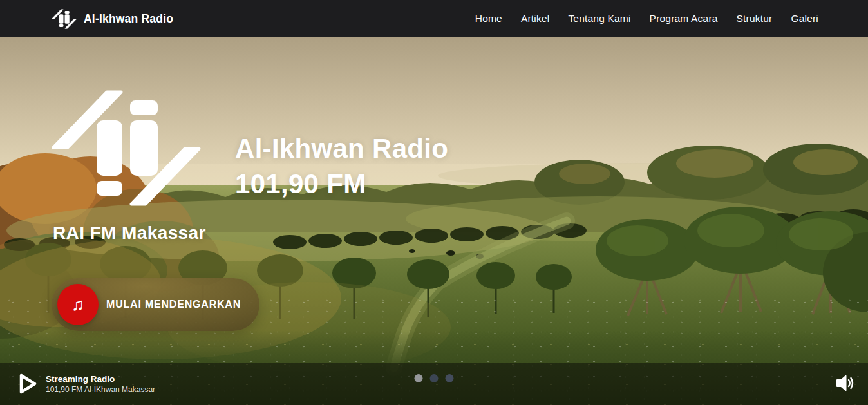 Image resolution: width=868 pixels, height=405 pixels. Describe the element at coordinates (100, 390) in the screenshot. I see `stream-subtitle: 101,90 FM Al-IKhwan Makassar` at that location.